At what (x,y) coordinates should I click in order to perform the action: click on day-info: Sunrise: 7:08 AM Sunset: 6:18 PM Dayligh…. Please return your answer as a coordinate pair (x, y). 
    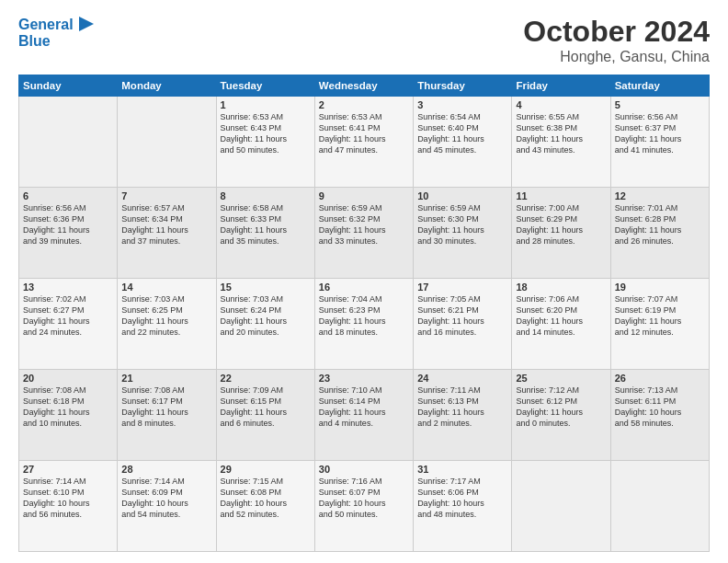
    Looking at the image, I should click on (68, 407).